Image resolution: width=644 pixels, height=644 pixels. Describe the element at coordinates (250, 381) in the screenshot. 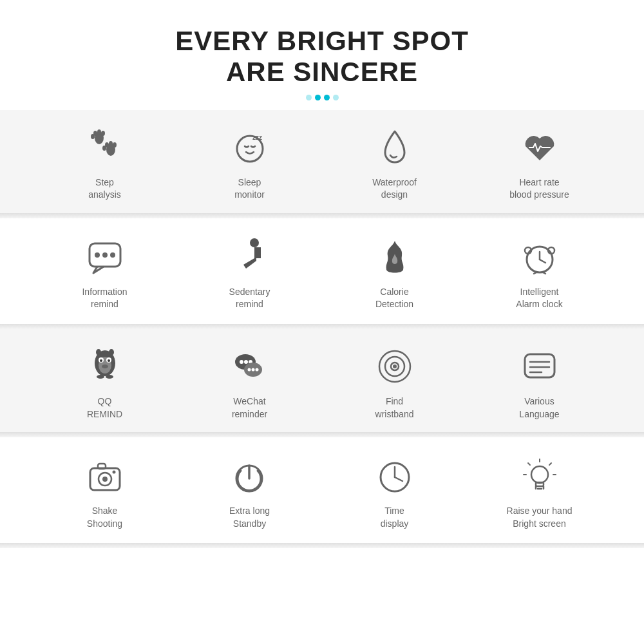

I see `feature-wechat: WeChatreminder` at that location.